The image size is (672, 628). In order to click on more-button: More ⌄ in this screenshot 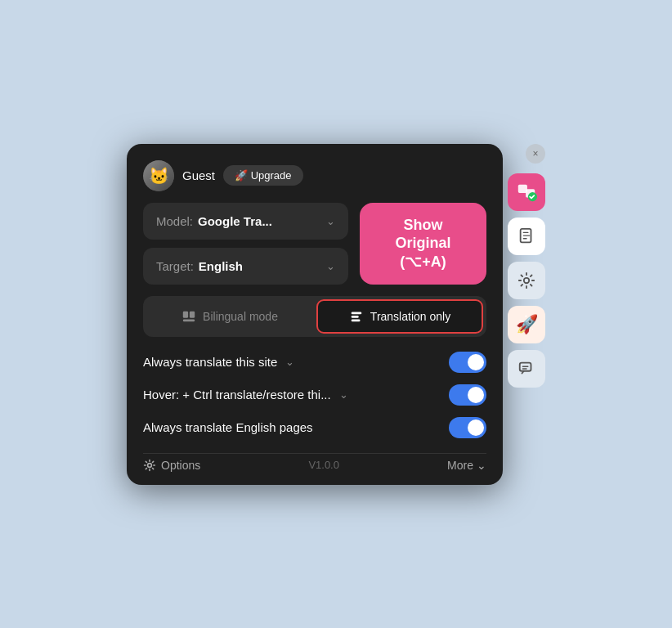, I will do `click(467, 465)`.